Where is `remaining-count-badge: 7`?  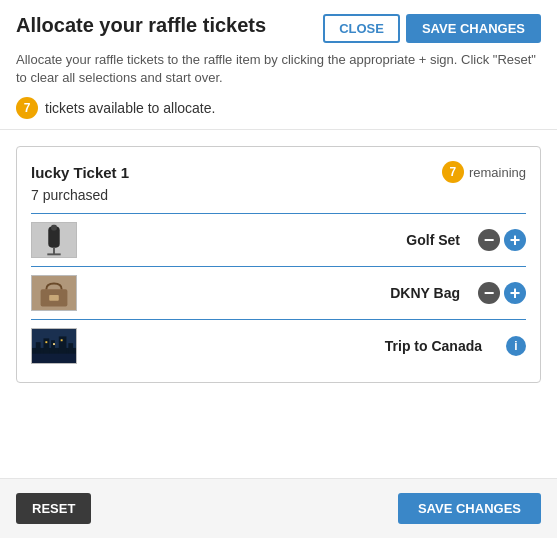
remaining-count-badge: 7 is located at coordinates (453, 172).